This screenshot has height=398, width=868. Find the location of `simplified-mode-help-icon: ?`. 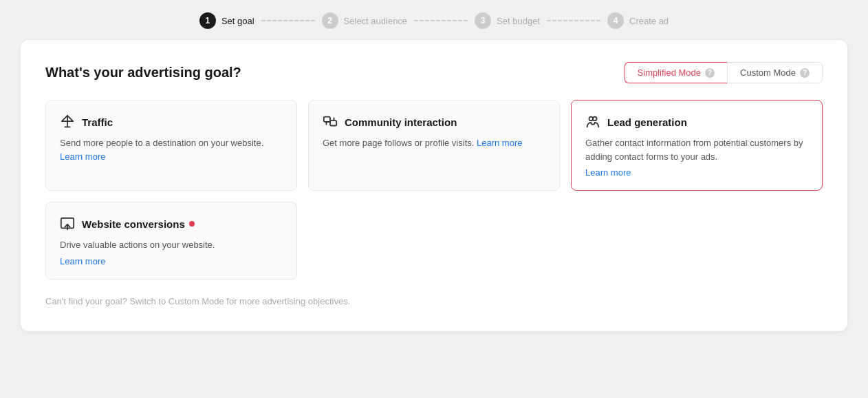

simplified-mode-help-icon: ? is located at coordinates (710, 73).